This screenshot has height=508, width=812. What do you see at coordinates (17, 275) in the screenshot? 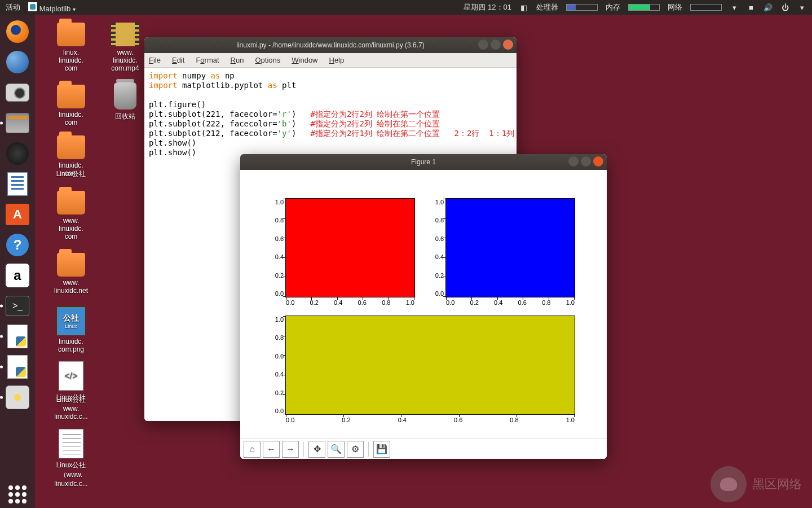
I see `amazon-icon: a` at bounding box center [17, 275].